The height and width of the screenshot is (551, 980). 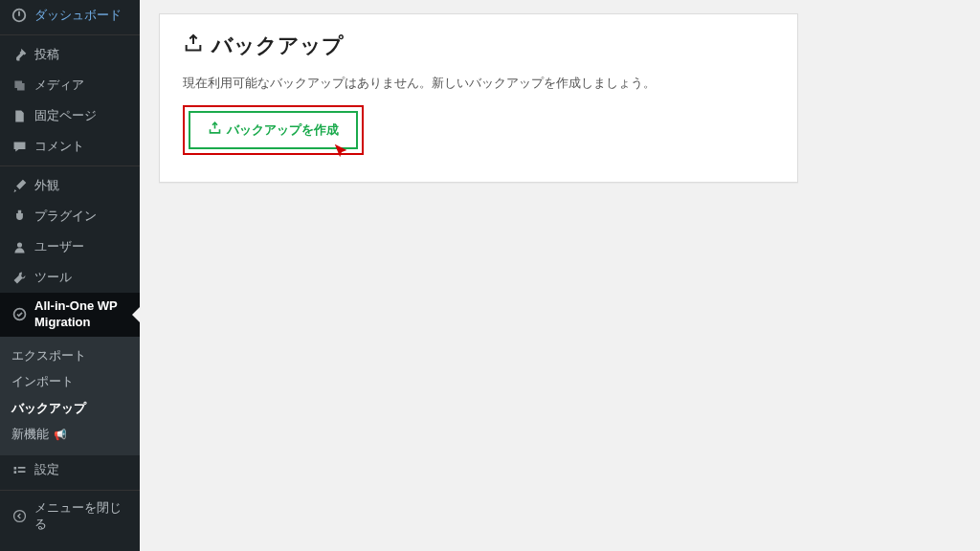 What do you see at coordinates (19, 85) in the screenshot?
I see `media-icon` at bounding box center [19, 85].